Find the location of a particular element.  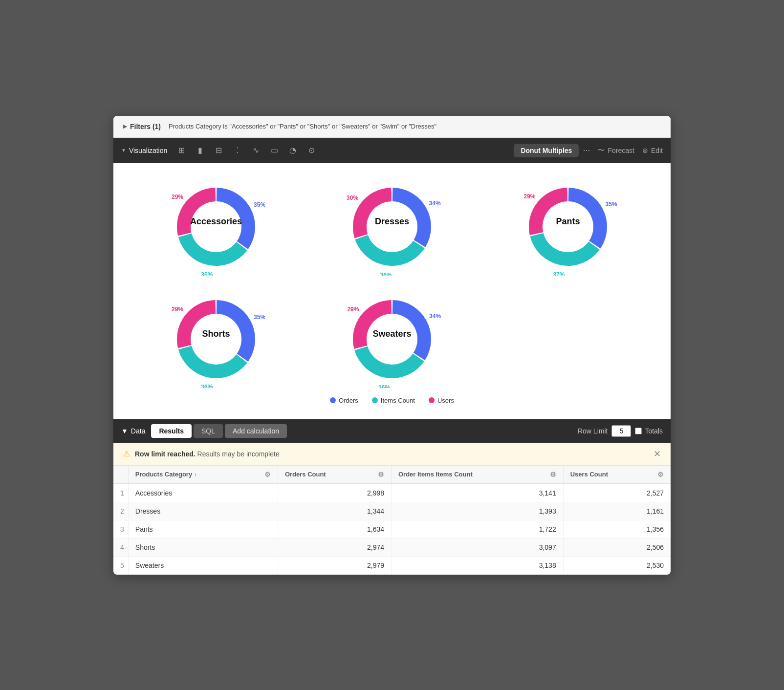

svg-text: Dresses is located at coordinates (392, 221).